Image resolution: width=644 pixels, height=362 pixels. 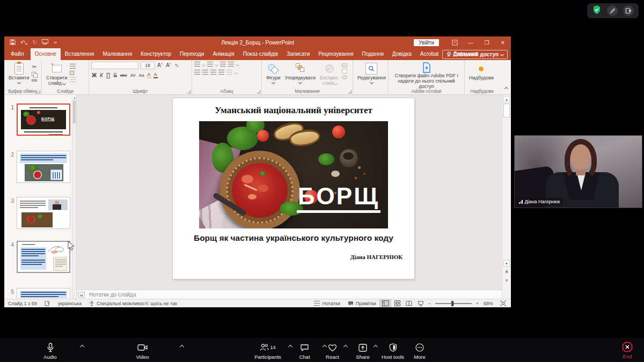 I want to click on drawing-dialog-launcher, so click(x=350, y=92).